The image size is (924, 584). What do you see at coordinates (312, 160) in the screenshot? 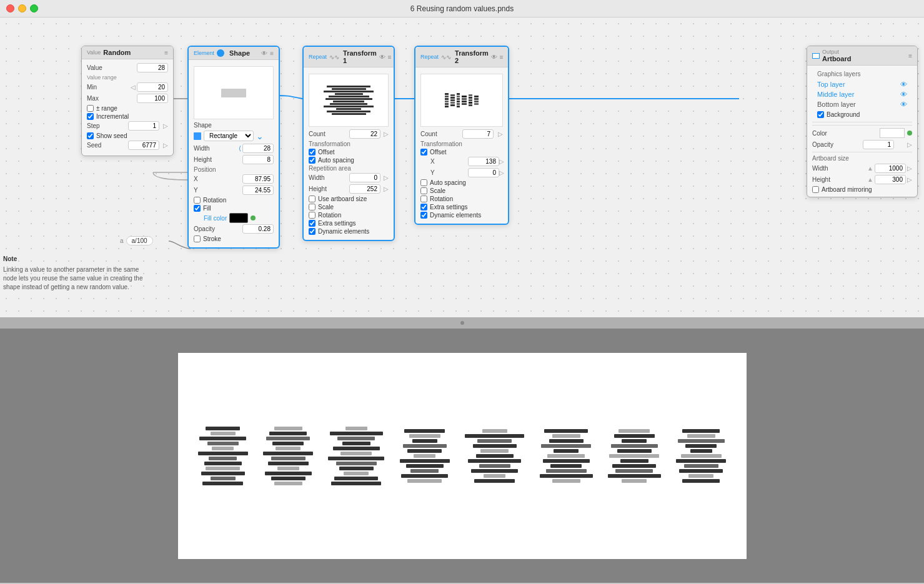
I see `t1-auto-spacing-checkbox` at bounding box center [312, 160].